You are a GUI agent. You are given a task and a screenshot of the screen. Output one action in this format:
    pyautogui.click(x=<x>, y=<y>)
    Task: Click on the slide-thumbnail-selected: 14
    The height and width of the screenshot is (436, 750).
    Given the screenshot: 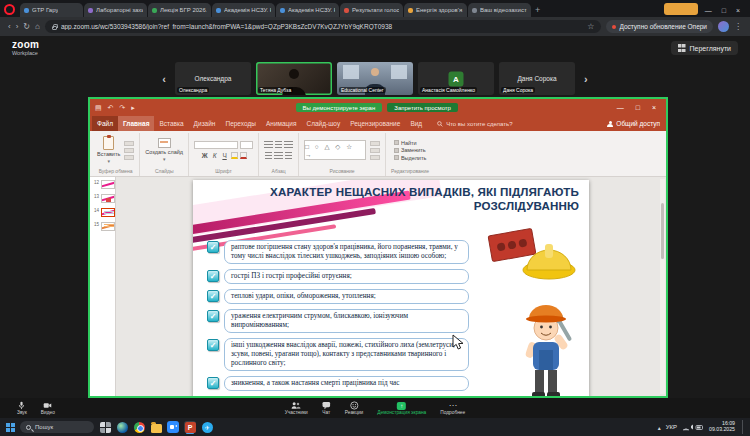 What is the action you would take?
    pyautogui.click(x=102, y=212)
    